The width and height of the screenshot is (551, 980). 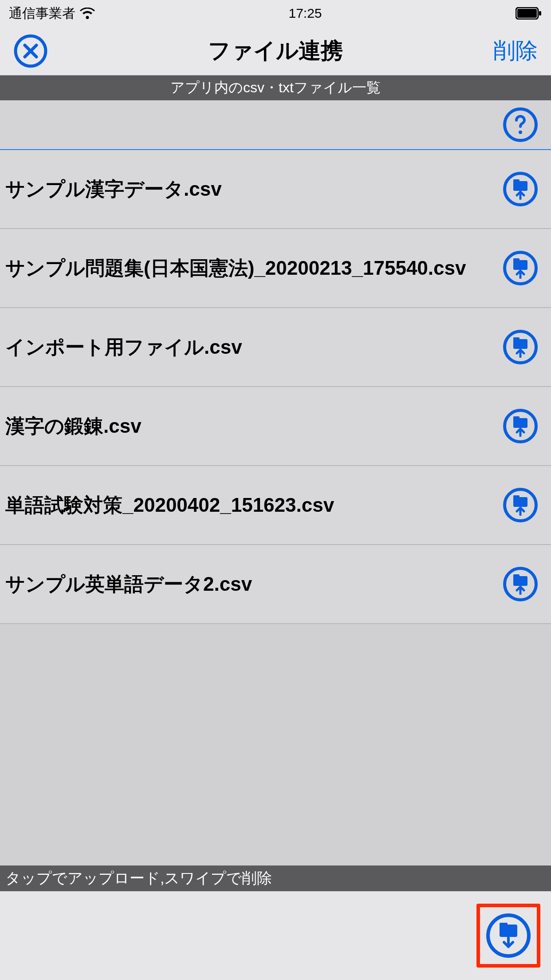 What do you see at coordinates (508, 936) in the screenshot?
I see `download-button-highlight` at bounding box center [508, 936].